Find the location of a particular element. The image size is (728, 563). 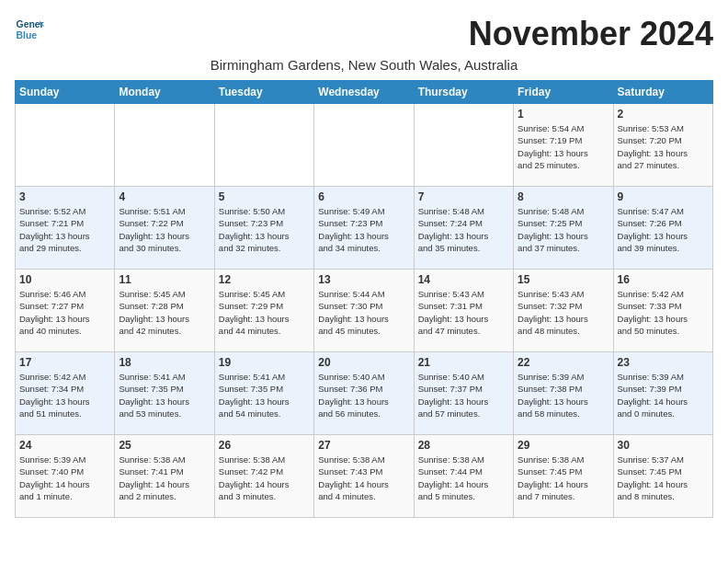

weekday-header-cell: Saturday is located at coordinates (663, 92).